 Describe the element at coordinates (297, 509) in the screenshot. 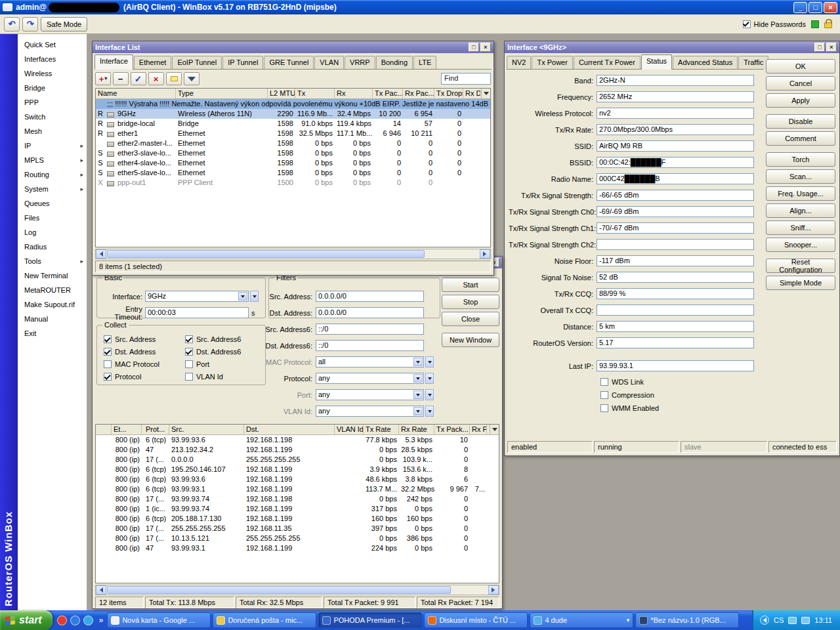

I see `torch-row: 800 (ip) 1 (ic... 93.99.93.74 192.168.1.…` at that location.